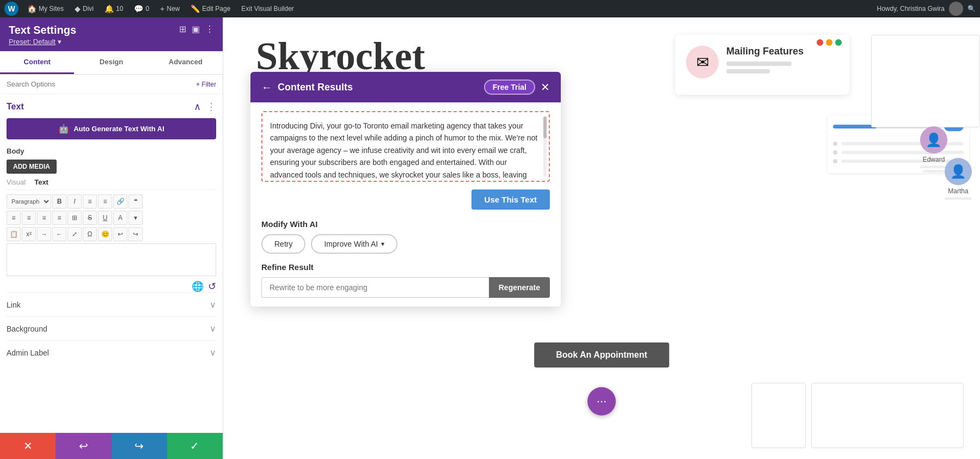  Describe the element at coordinates (111, 128) in the screenshot. I see `auto-generate-ai-button: 🤖 Auto Generate Text With AI` at that location.